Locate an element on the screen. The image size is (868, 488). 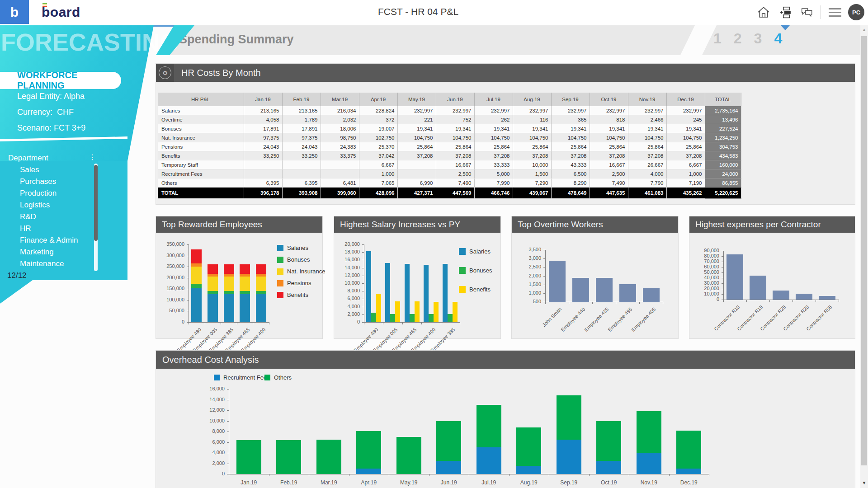
comments-icon is located at coordinates (807, 12).